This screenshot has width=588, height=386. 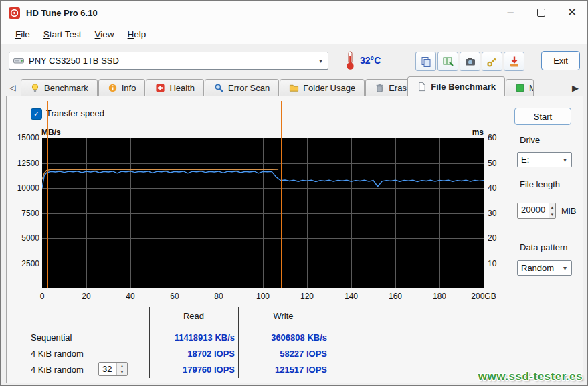 I want to click on read-column-header: Read, so click(x=194, y=316).